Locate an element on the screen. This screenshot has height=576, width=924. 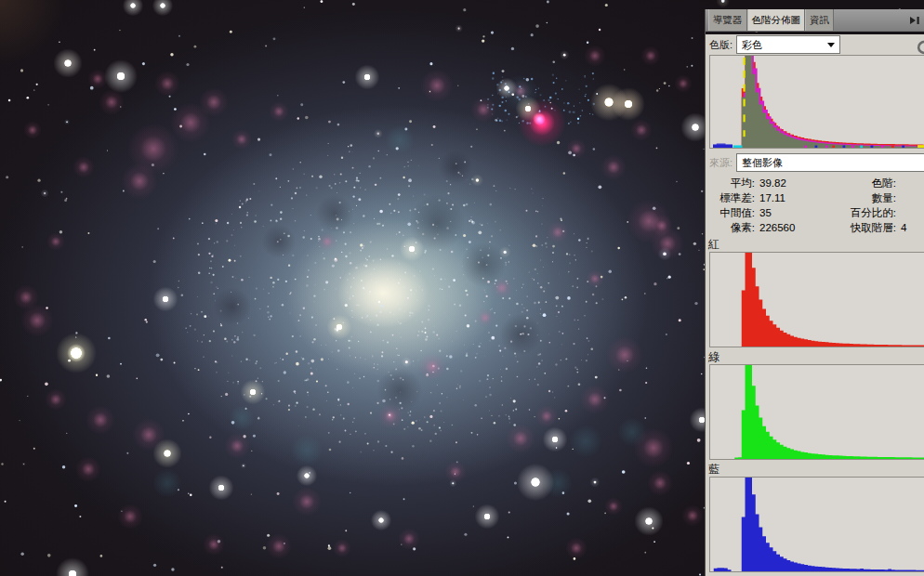
level-label: 色階: is located at coordinates (858, 183).